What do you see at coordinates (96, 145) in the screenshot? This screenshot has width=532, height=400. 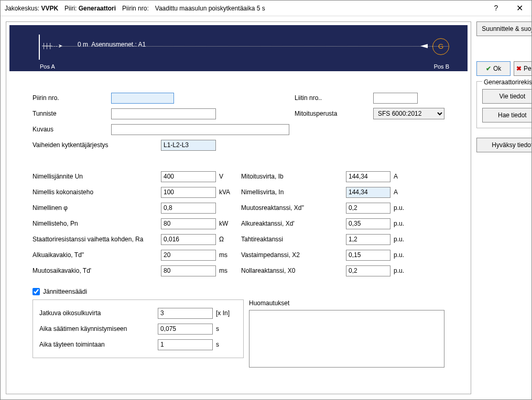 I see `vaiheet-label: Vaiheiden kytkentäjärjestys` at bounding box center [96, 145].